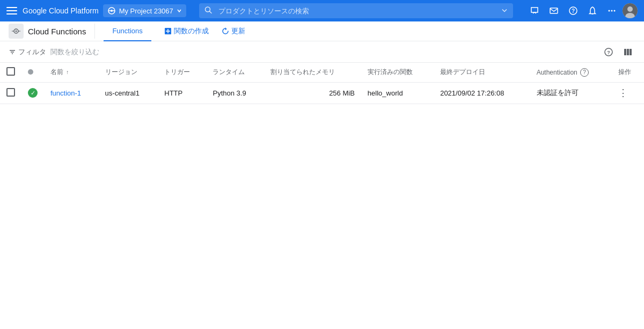 This screenshot has width=644, height=329. Describe the element at coordinates (612, 11) in the screenshot. I see `more-button` at that location.